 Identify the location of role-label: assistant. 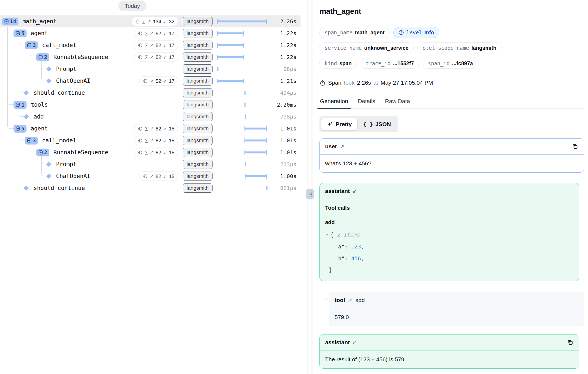
(337, 191).